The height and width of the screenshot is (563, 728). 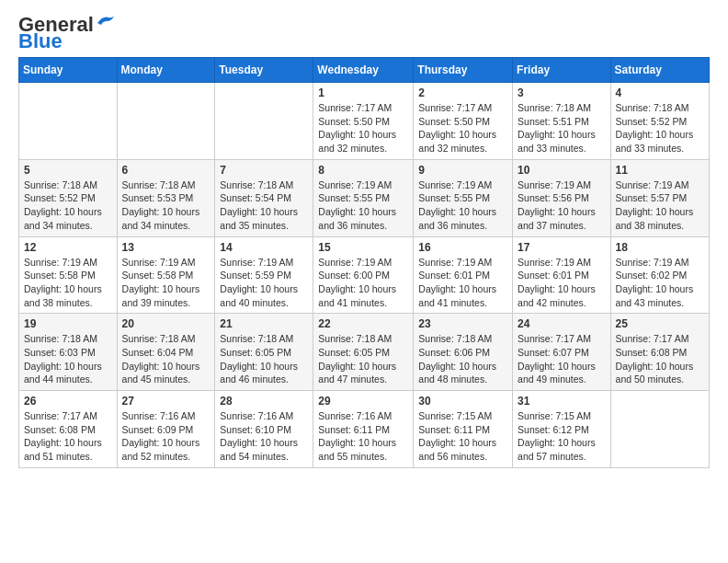 What do you see at coordinates (463, 352) in the screenshot?
I see `calendar-cell: 23Sunrise: 7:18 AM Sunset: 6:06 PM Dayli…` at bounding box center [463, 352].